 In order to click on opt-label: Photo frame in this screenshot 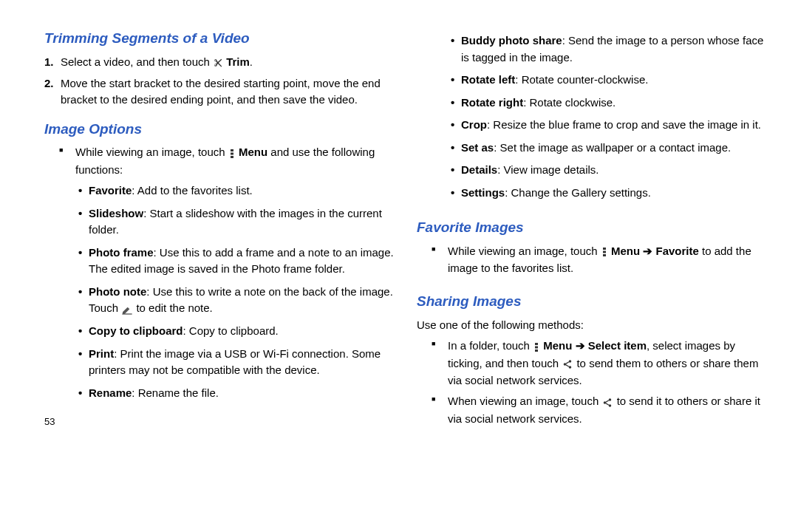, I will do `click(121, 253)`.